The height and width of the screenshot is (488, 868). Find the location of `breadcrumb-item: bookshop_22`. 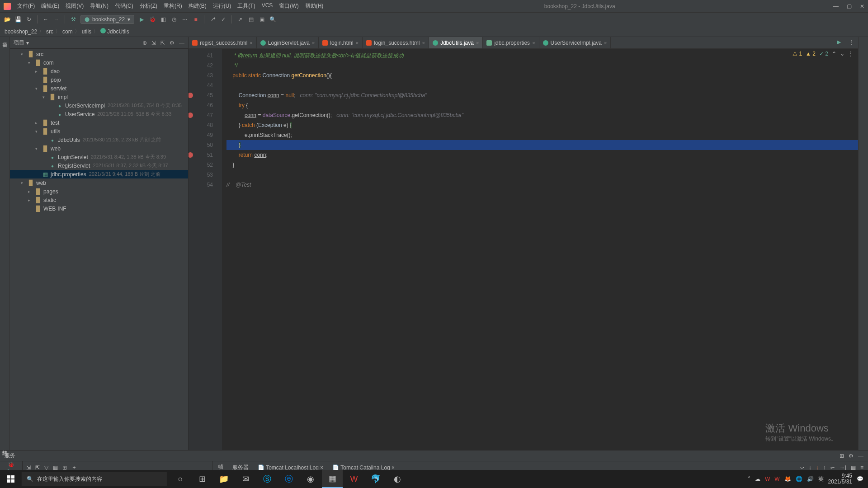

breadcrumb-item: bookshop_22 is located at coordinates (21, 32).